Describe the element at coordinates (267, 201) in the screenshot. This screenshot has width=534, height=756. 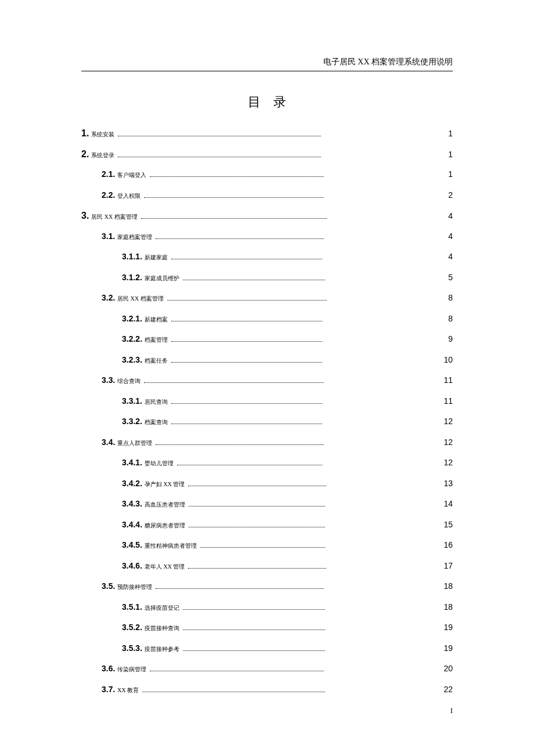
I see `toc-row: 2.2.登入权限2` at that location.